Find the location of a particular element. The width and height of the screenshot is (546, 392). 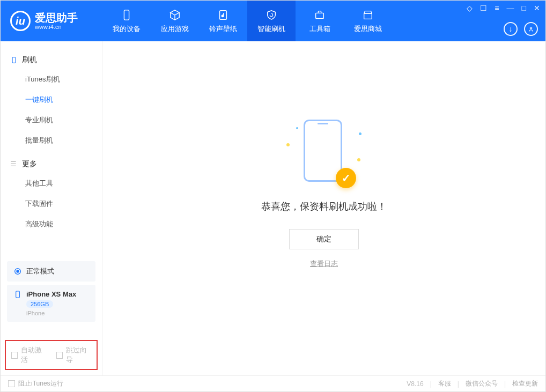

phone-icon is located at coordinates (127, 15).